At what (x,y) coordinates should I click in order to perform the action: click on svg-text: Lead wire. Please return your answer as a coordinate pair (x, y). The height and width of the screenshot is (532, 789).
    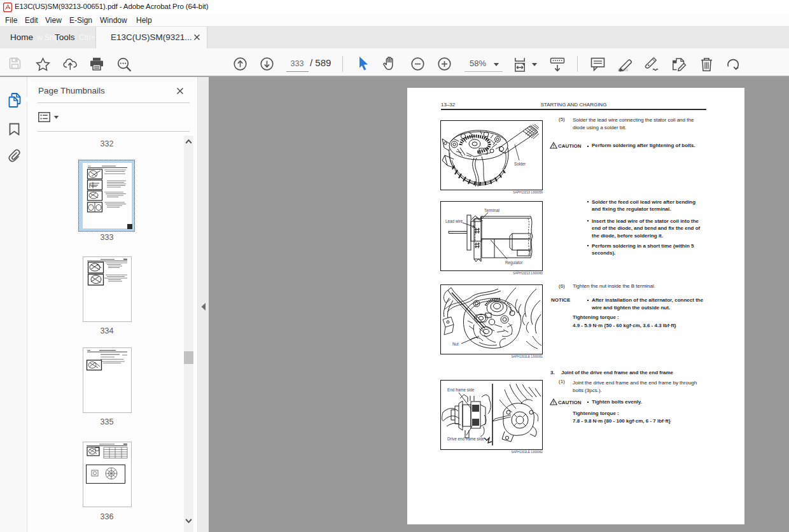
    Looking at the image, I should click on (454, 221).